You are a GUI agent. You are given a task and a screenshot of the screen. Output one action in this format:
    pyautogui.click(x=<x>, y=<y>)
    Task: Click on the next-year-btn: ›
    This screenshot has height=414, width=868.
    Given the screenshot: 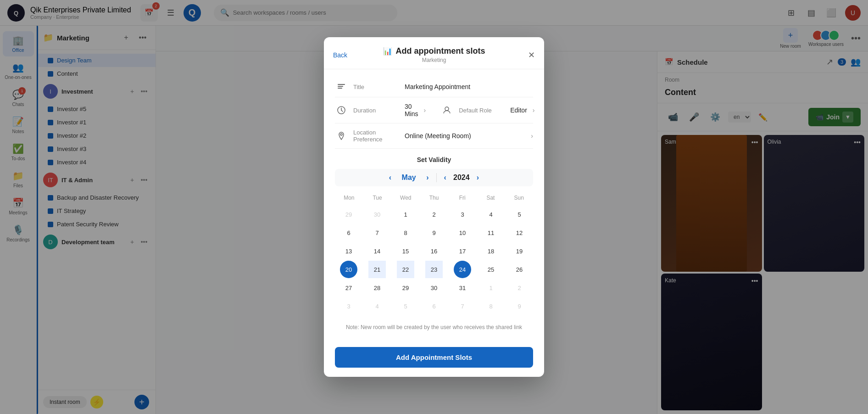 What is the action you would take?
    pyautogui.click(x=478, y=178)
    